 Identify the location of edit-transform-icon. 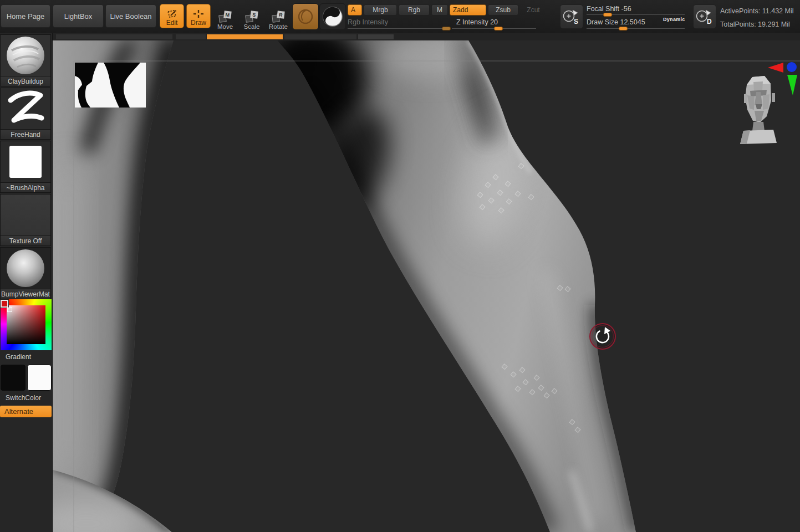
(172, 14).